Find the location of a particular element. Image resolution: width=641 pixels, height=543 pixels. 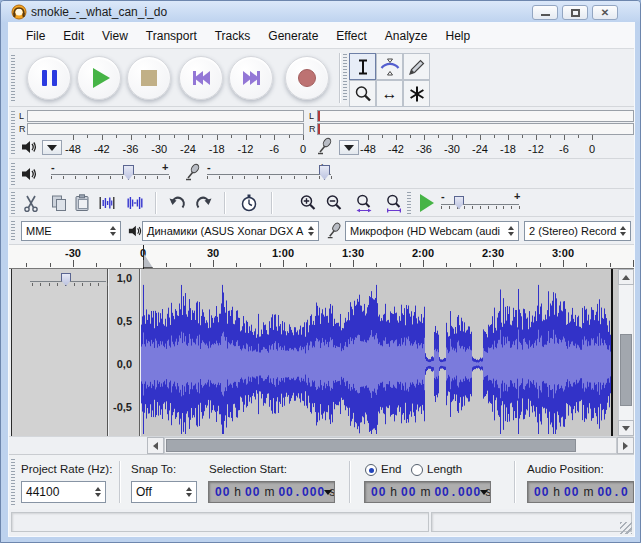

snap-to-select: Off is located at coordinates (164, 492).